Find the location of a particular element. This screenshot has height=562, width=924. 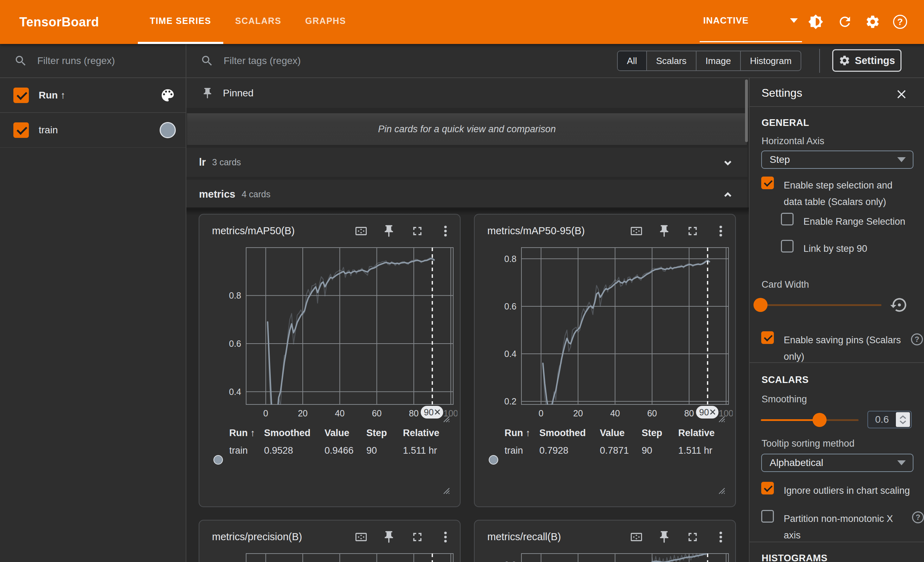

horizontal-axis-value: Step is located at coordinates (780, 160).